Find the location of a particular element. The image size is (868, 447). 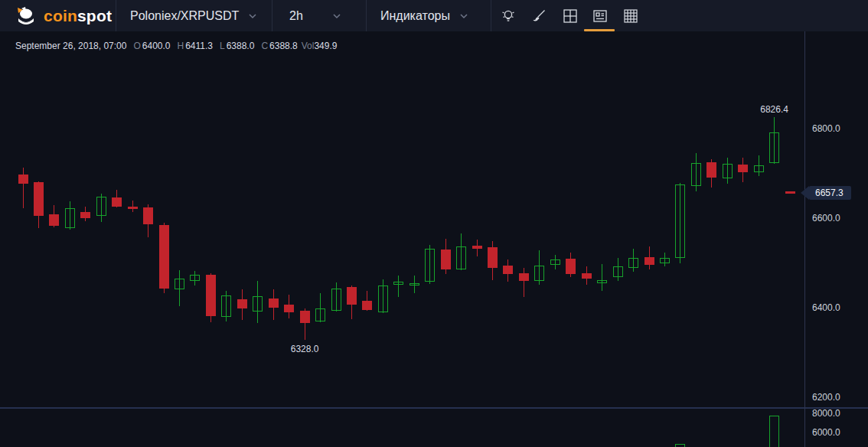

indicators-label: Индикаторы is located at coordinates (415, 16).